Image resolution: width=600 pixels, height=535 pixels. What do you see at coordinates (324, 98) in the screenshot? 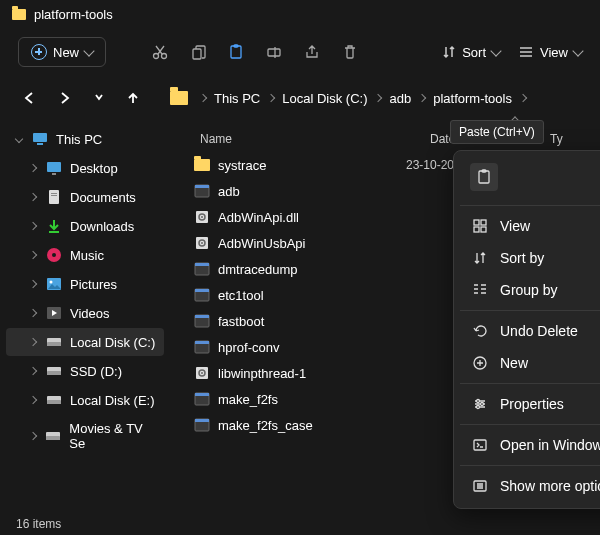
I see `breadcrumb-seg: Local Disk (C:)` at bounding box center [324, 98].